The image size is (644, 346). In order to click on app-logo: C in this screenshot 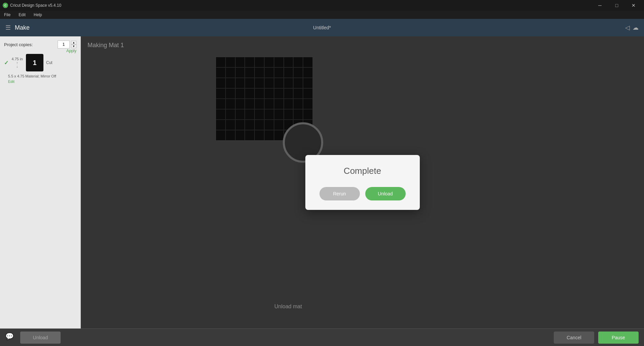, I will do `click(5, 5)`.